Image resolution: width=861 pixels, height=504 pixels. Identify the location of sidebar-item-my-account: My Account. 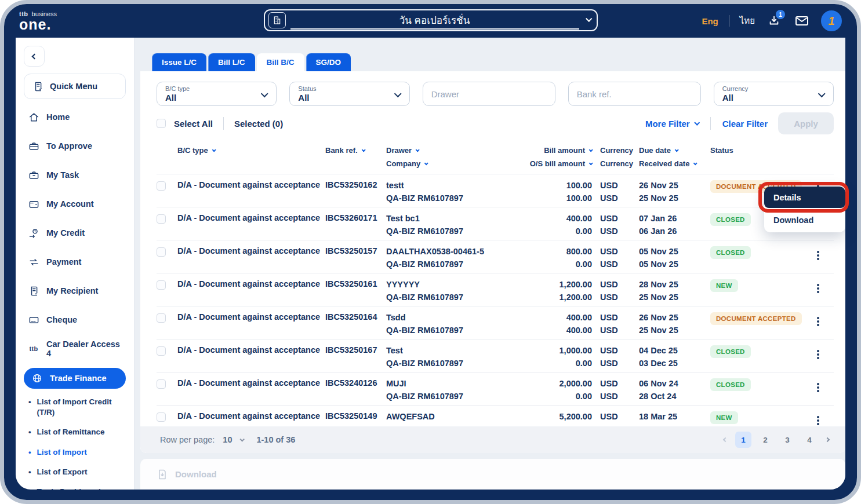
(75, 204).